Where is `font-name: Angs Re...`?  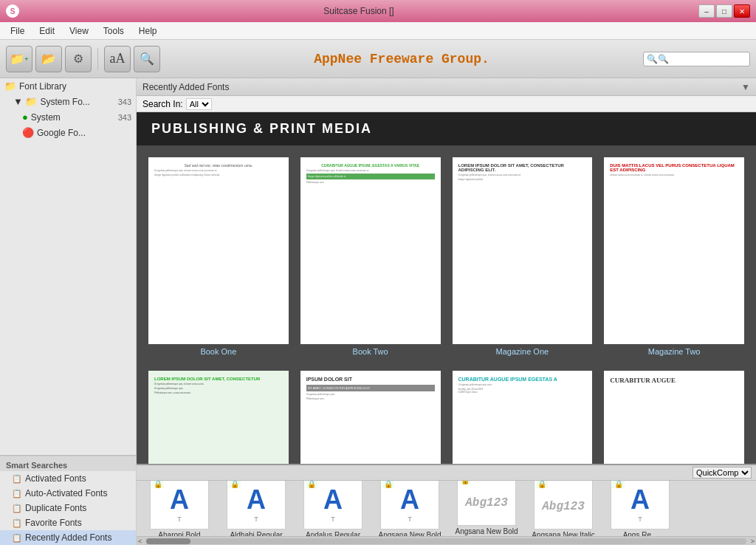 font-name: Angs Re... is located at coordinates (641, 533).